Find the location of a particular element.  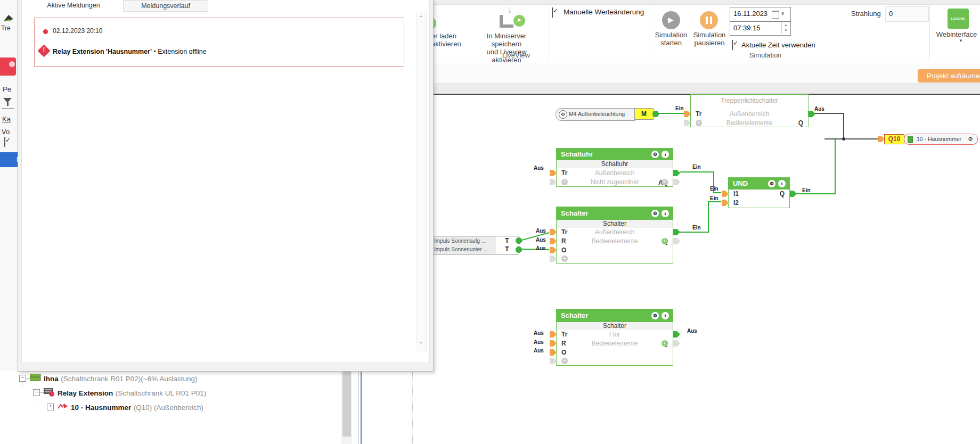

block-schalter-flur: Schalter Schalter Tr Flur Q R Bedienelem… is located at coordinates (615, 338).